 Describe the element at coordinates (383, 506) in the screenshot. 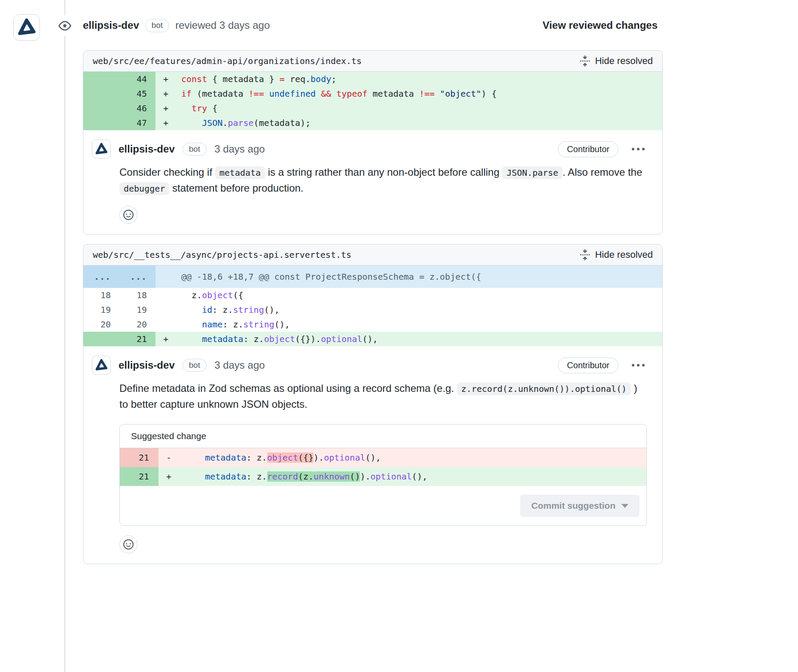

I see `suggestion-footer: Commit suggestion` at that location.